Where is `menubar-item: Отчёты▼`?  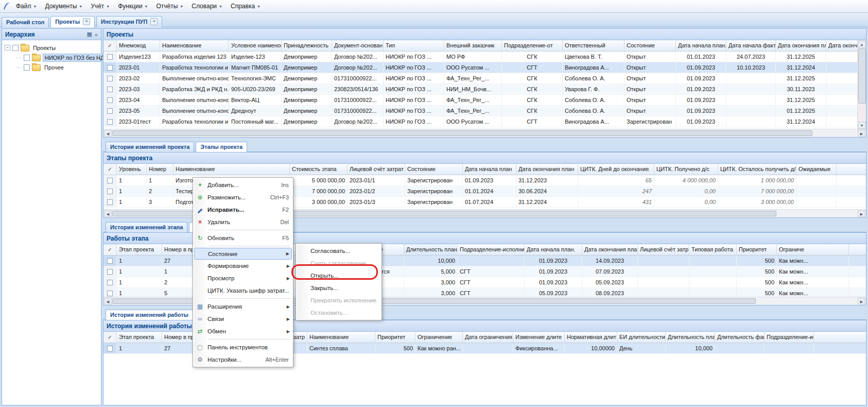 menubar-item: Отчёты▼ is located at coordinates (170, 6).